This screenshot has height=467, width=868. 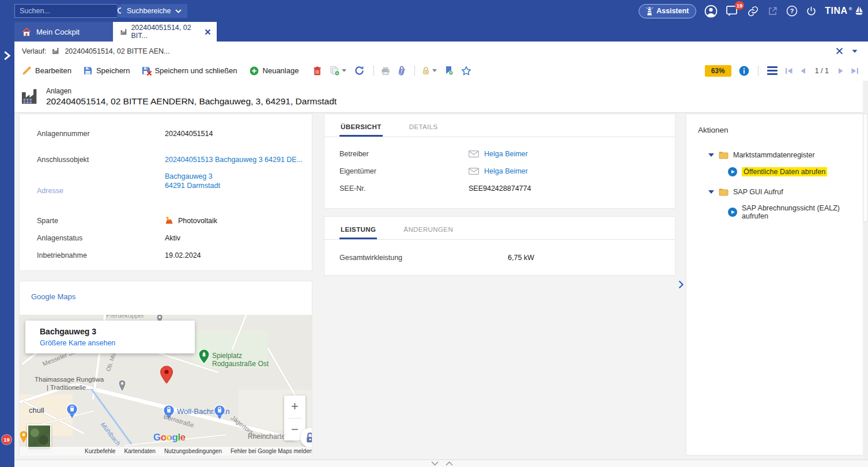 What do you see at coordinates (149, 11) in the screenshot?
I see `search-scope-label: Suchbereiche` at bounding box center [149, 11].